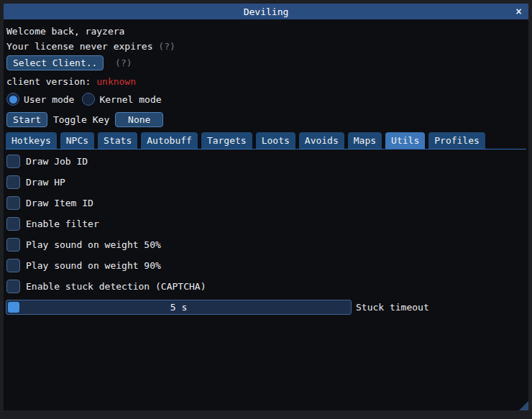 The width and height of the screenshot is (532, 419). I want to click on tab-npcs: NPCs, so click(78, 141).